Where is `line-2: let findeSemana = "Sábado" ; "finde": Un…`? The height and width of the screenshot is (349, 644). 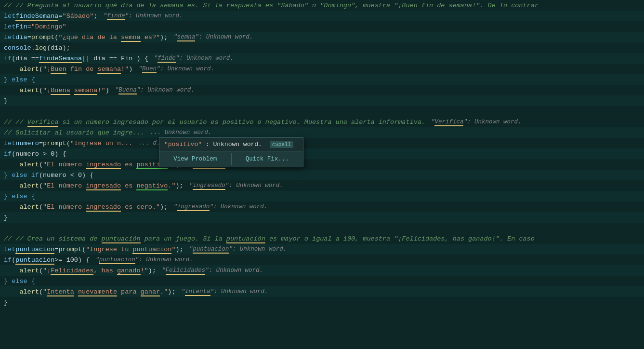 line-2: let findeSemana = "Sábado" ; "finde": Un… is located at coordinates (322, 16).